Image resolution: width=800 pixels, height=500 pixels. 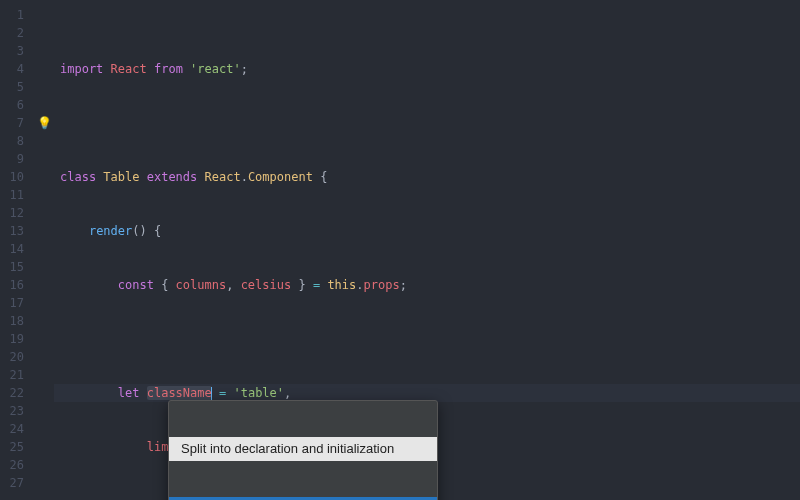 I want to click on intention-menu: Split into declaration and initializatio…, so click(x=303, y=450).